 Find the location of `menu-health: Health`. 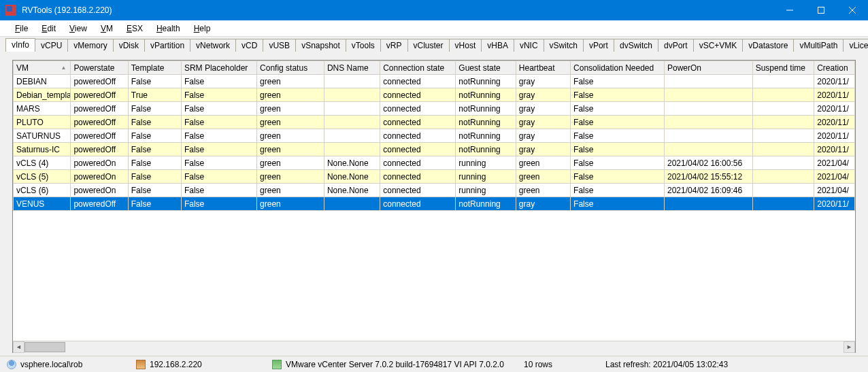

menu-health: Health is located at coordinates (169, 29).